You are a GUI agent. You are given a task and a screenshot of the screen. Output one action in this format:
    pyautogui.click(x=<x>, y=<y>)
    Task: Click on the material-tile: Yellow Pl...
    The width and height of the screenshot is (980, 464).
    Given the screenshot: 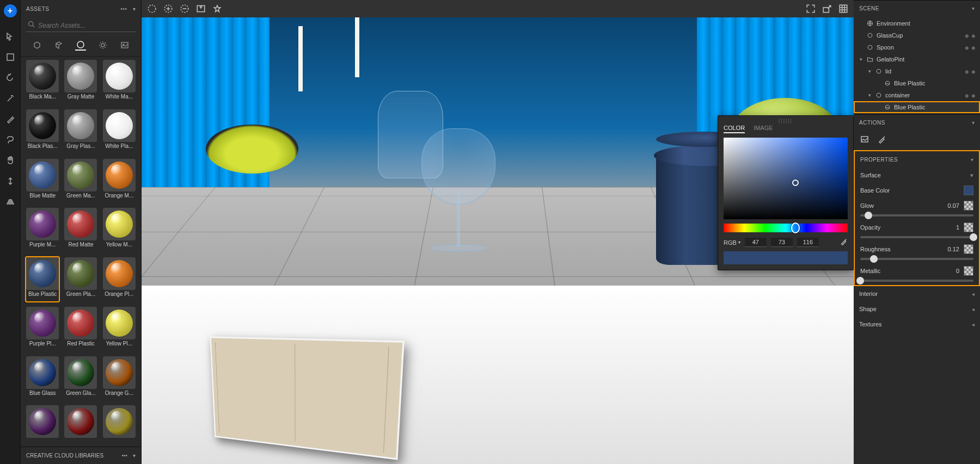 What is the action you would take?
    pyautogui.click(x=119, y=329)
    